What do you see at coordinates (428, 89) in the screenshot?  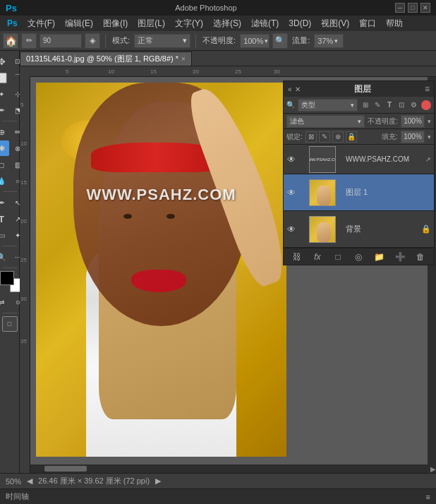 I see `panel-menu-icon: ≡` at bounding box center [428, 89].